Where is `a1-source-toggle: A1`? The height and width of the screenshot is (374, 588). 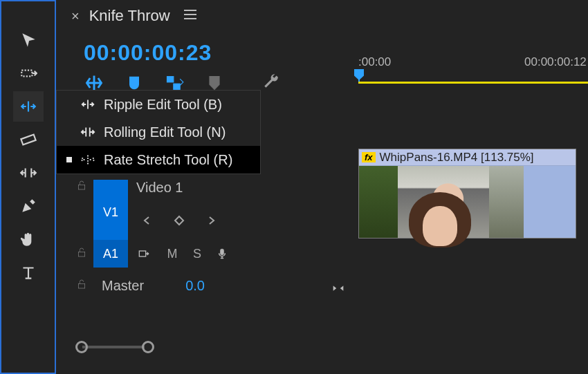 a1-source-toggle: A1 is located at coordinates (111, 254).